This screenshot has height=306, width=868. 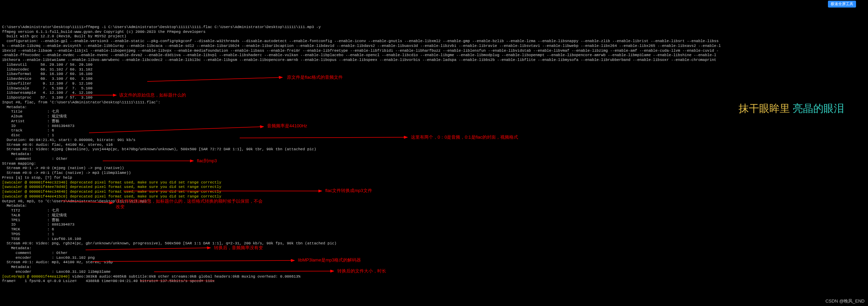 What do you see at coordinates (17, 154) in the screenshot?
I see `meta2: Metadata:` at bounding box center [17, 154].